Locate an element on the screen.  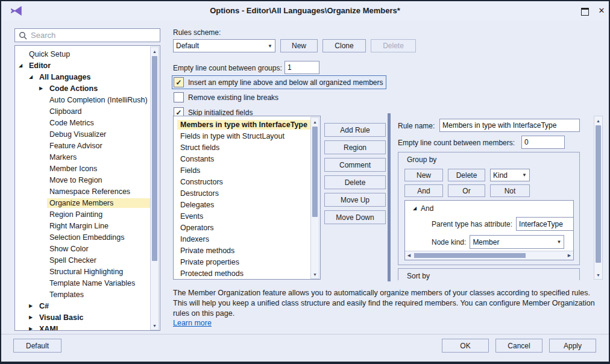
tree-item-feature-advisor: Feature Advisor is located at coordinates (87, 146).